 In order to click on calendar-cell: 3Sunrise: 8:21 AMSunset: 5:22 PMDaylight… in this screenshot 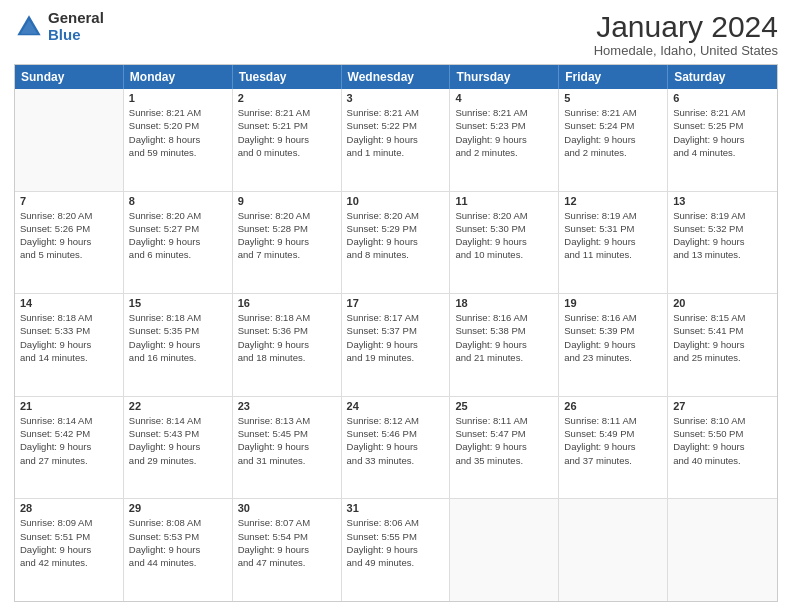, I will do `click(396, 140)`.